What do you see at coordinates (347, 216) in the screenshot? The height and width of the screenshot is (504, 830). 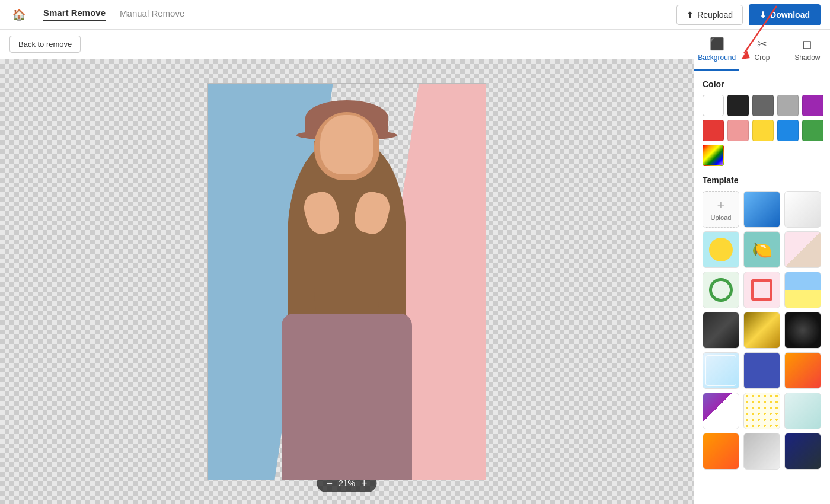 I see `person-hands` at bounding box center [347, 216].